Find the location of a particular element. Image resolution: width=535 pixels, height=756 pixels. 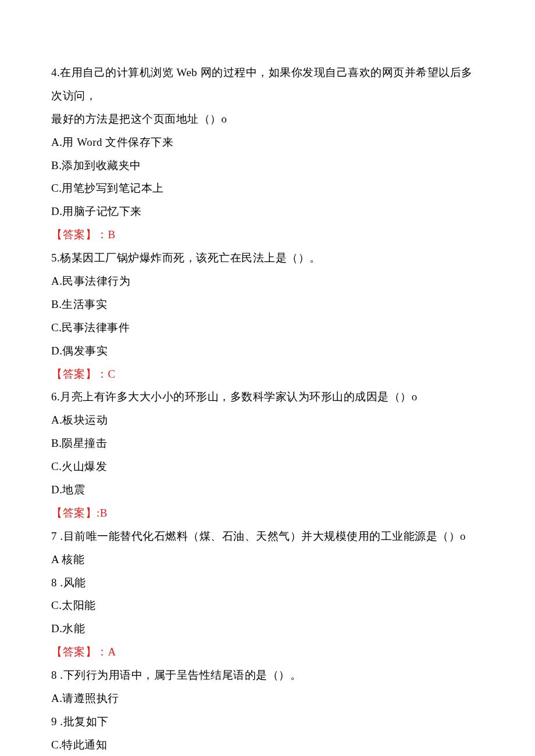

option-b: B.添加到收藏夹中 is located at coordinates (268, 166).